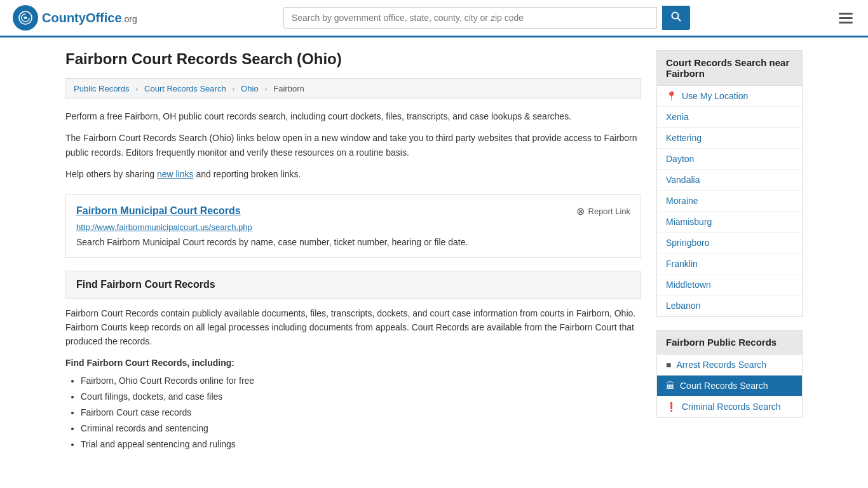 This screenshot has width=868, height=488. I want to click on sidebar-item-xenia: Xenia, so click(729, 117).